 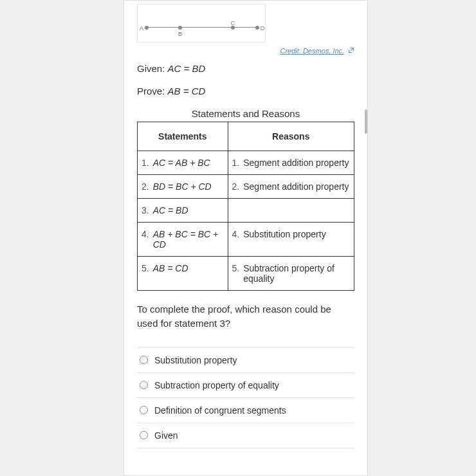 I want to click on row-num: 3., so click(x=145, y=210).